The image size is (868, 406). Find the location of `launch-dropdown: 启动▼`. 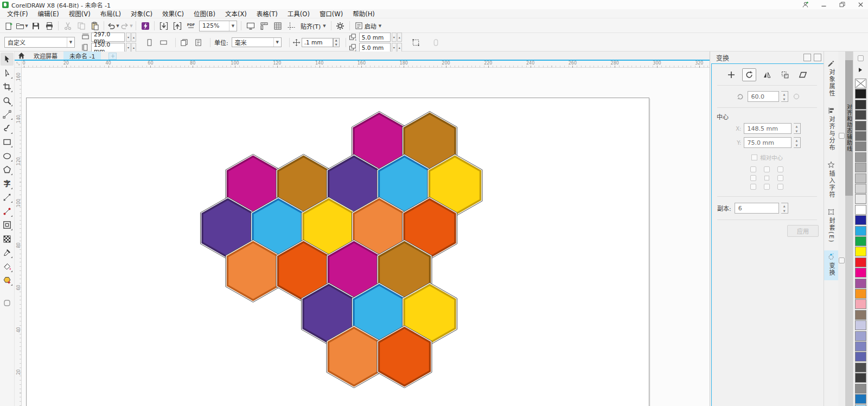

launch-dropdown: 启动▼ is located at coordinates (368, 26).